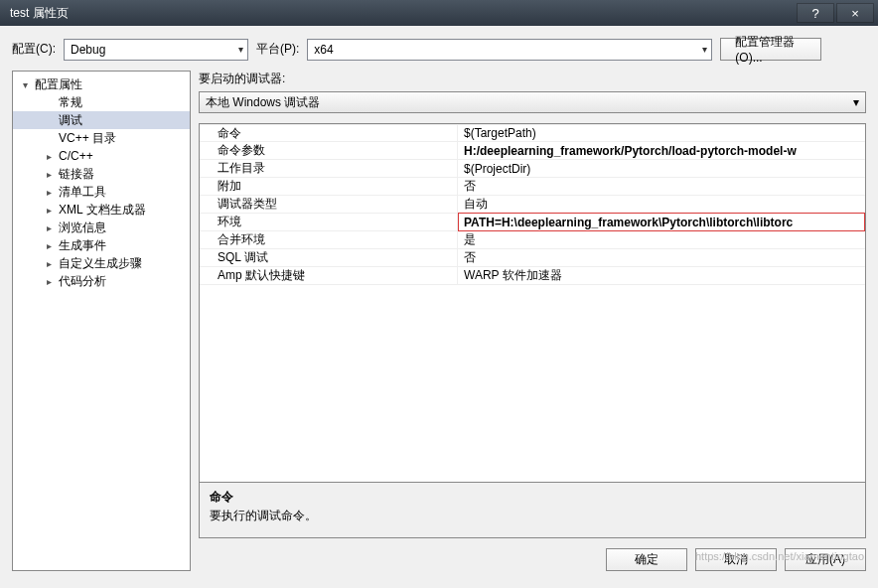 This screenshot has height=588, width=878. I want to click on property-value: $(ProjectDir), so click(661, 169).